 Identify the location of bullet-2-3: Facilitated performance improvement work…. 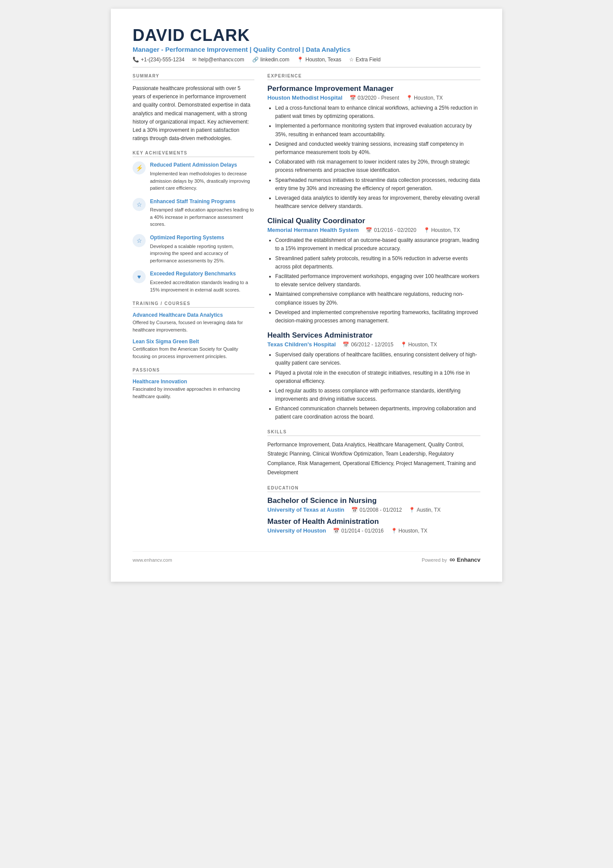
(378, 281).